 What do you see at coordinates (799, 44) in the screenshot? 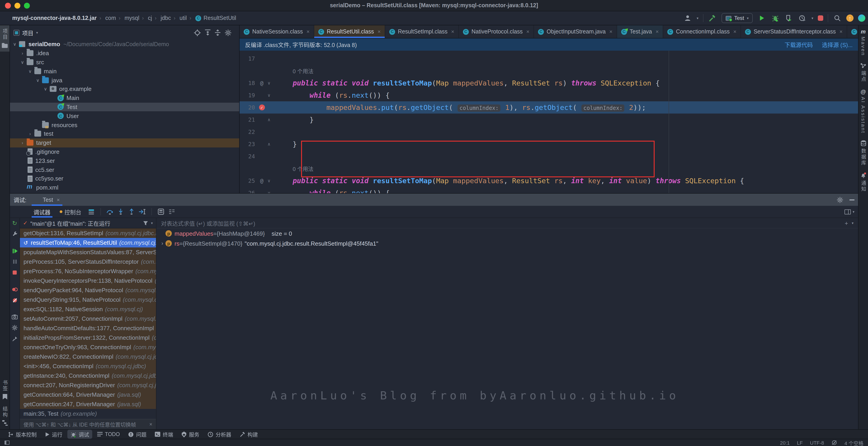
I see `download-sources-link: 下载源代码` at bounding box center [799, 44].